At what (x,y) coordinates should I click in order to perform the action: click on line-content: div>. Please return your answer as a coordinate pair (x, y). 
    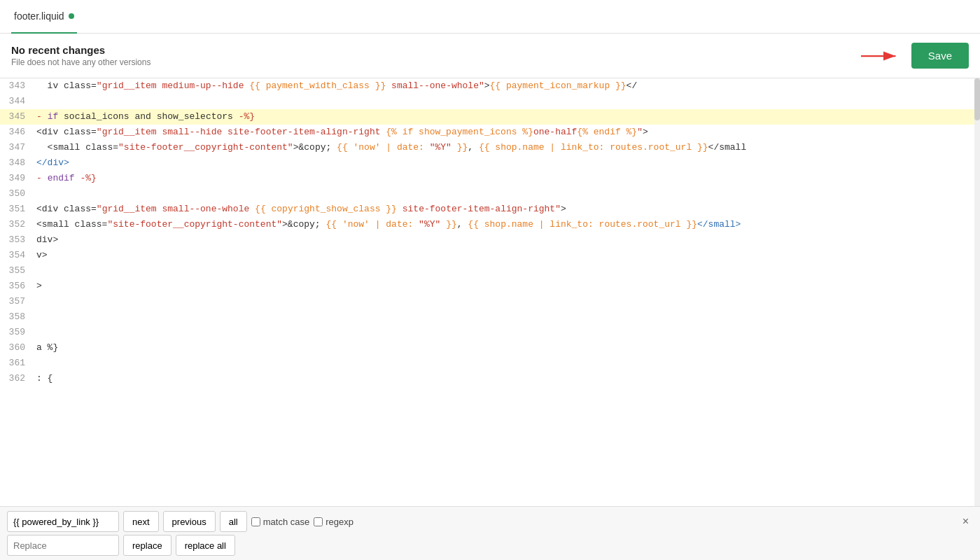
    Looking at the image, I should click on (507, 240).